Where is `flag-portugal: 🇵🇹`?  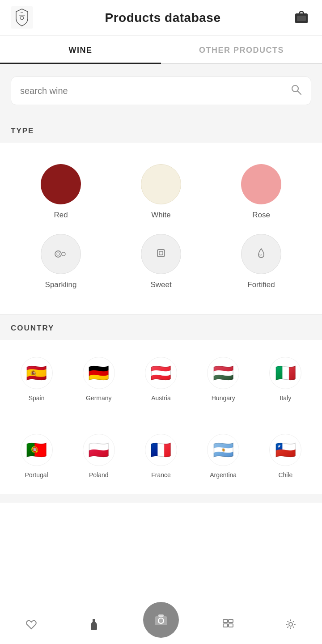 flag-portugal: 🇵🇹 is located at coordinates (37, 450).